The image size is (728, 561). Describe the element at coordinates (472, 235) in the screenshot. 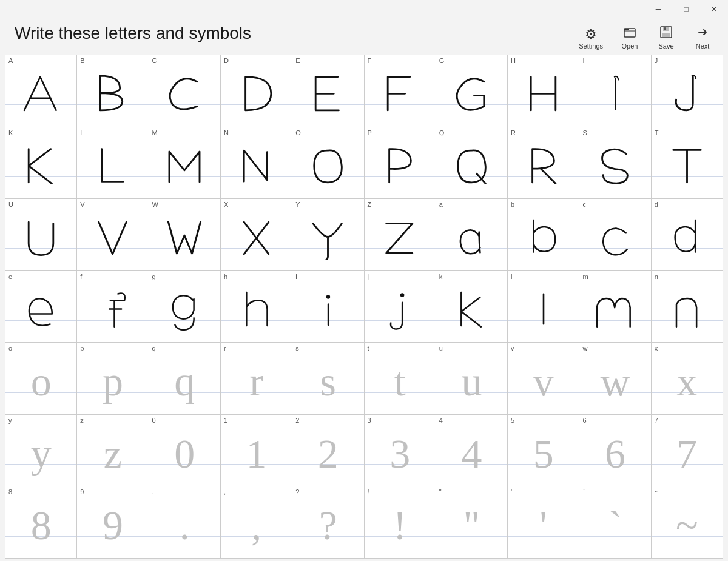

I see `letter-cell-a: a` at that location.